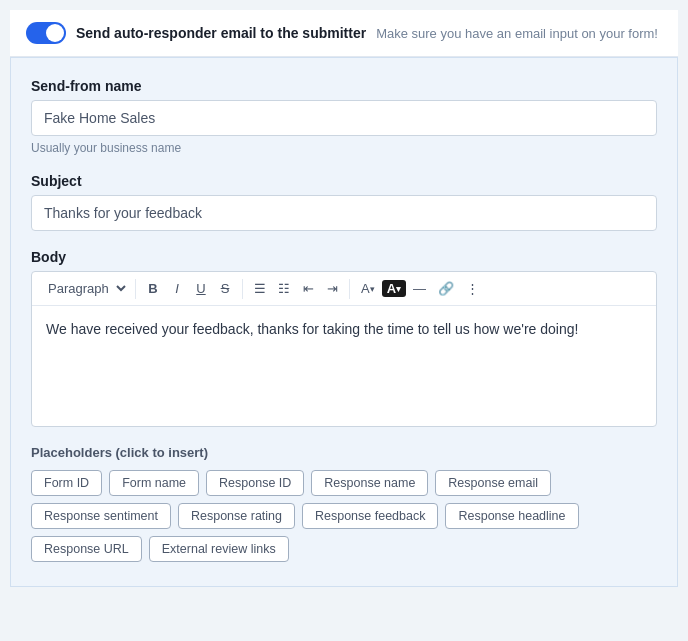 This screenshot has width=688, height=641. What do you see at coordinates (344, 86) in the screenshot?
I see `send-from-name-label: Send-from name` at bounding box center [344, 86].